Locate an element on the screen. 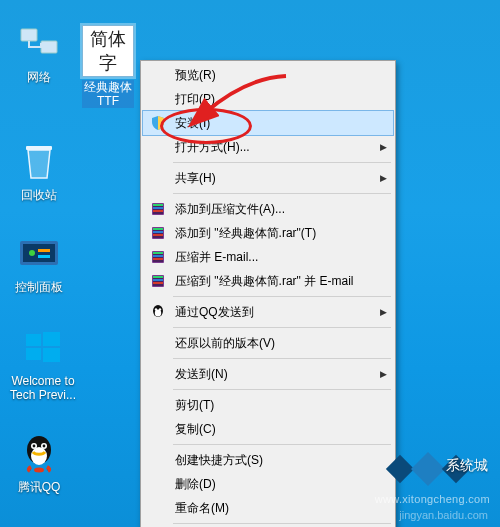 The width and height of the screenshot is (500, 527). recycle-bin-icon is located at coordinates (39, 162).